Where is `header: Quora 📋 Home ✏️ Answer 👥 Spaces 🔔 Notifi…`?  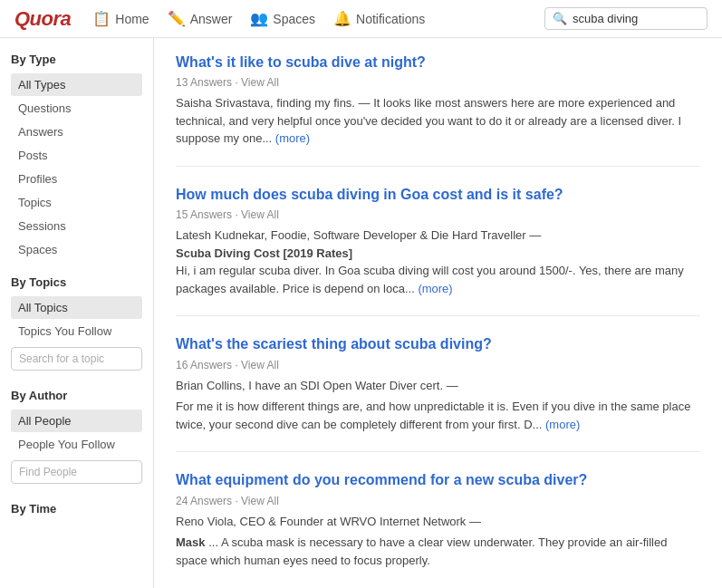 header: Quora 📋 Home ✏️ Answer 👥 Spaces 🔔 Notifi… is located at coordinates (361, 19).